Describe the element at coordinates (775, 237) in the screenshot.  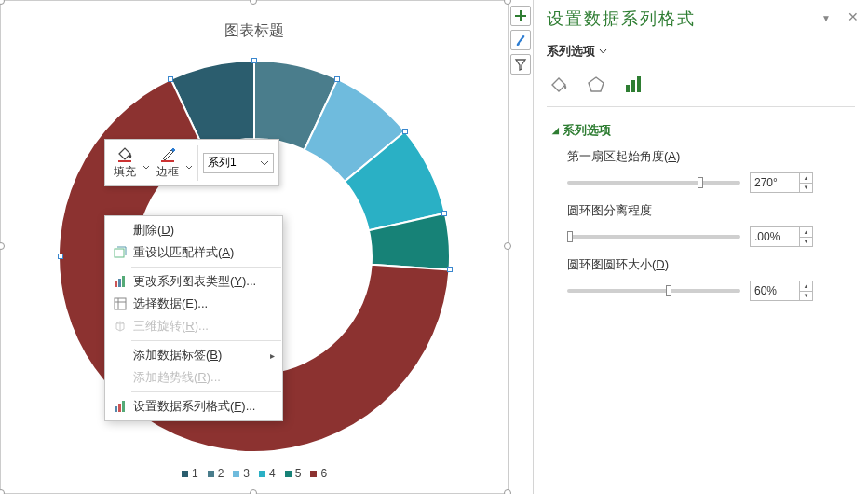
I see `input-value: .00%` at that location.